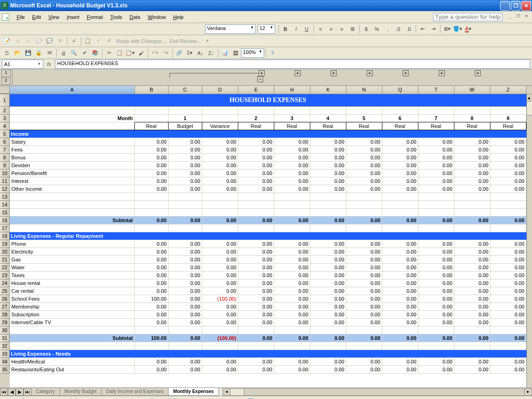 The height and width of the screenshot is (399, 532). What do you see at coordinates (423, 29) in the screenshot?
I see `decrease-indent-button: ⇤` at bounding box center [423, 29].